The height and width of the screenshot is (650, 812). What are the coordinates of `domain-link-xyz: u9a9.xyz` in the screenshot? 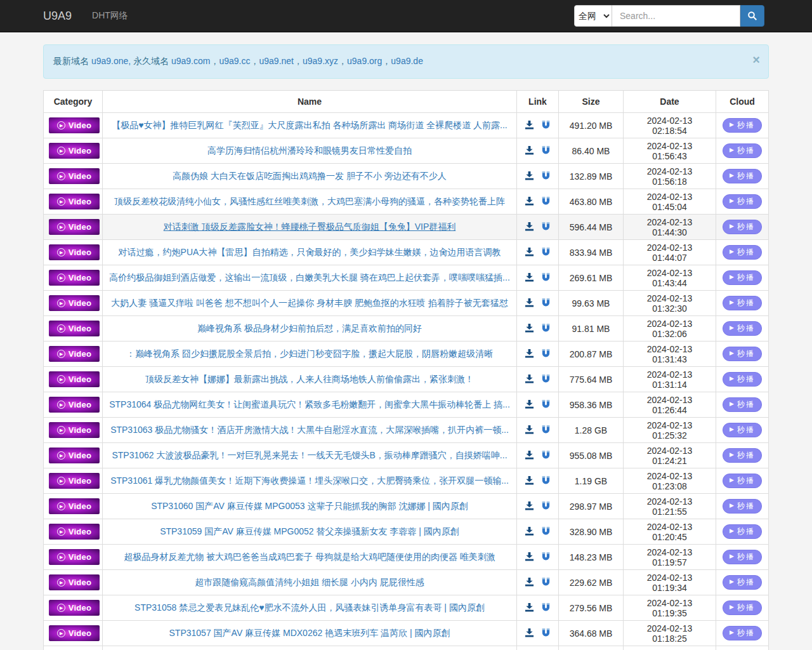 It's located at (320, 61).